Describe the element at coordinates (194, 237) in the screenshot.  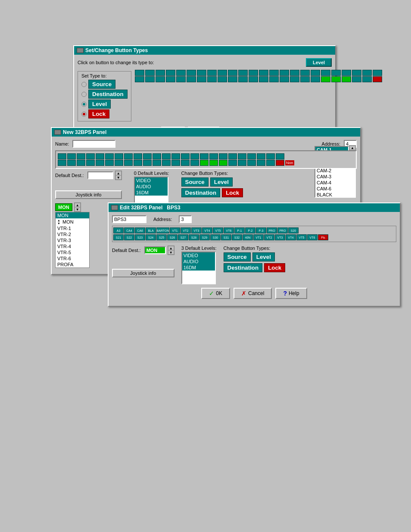
I see `bps-grid-btn-s28: S28` at that location.